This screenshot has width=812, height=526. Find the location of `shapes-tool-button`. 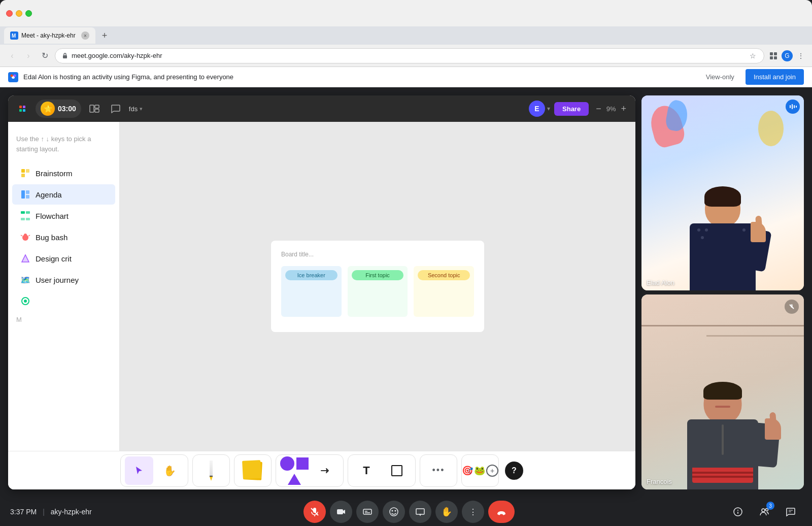

shapes-tool-button is located at coordinates (294, 471).